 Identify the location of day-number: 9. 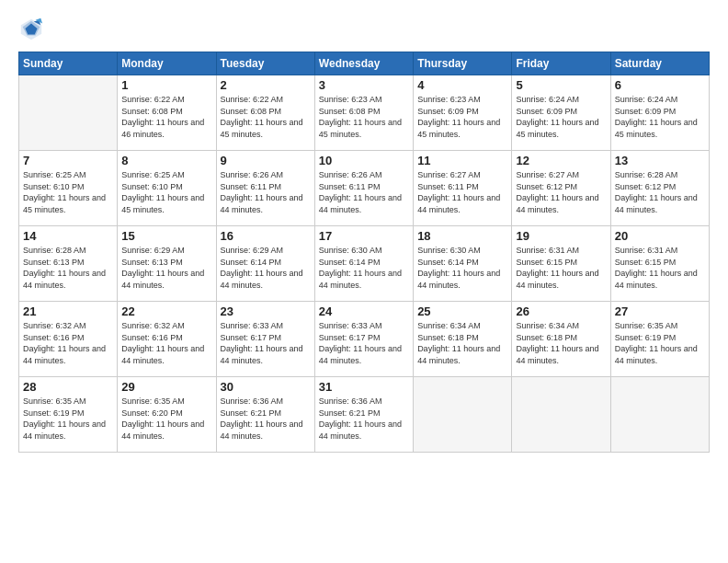
(266, 160).